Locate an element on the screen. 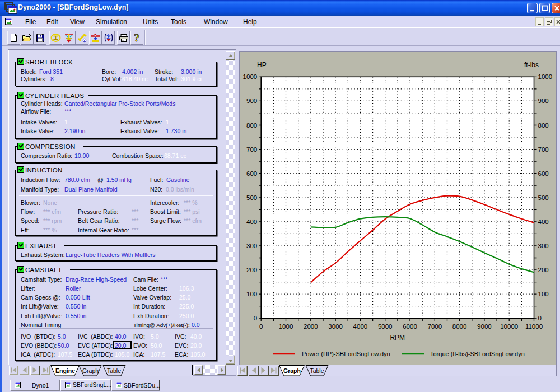  svg-text: Power (HP)-SBFordSngLow.dyn is located at coordinates (346, 354).